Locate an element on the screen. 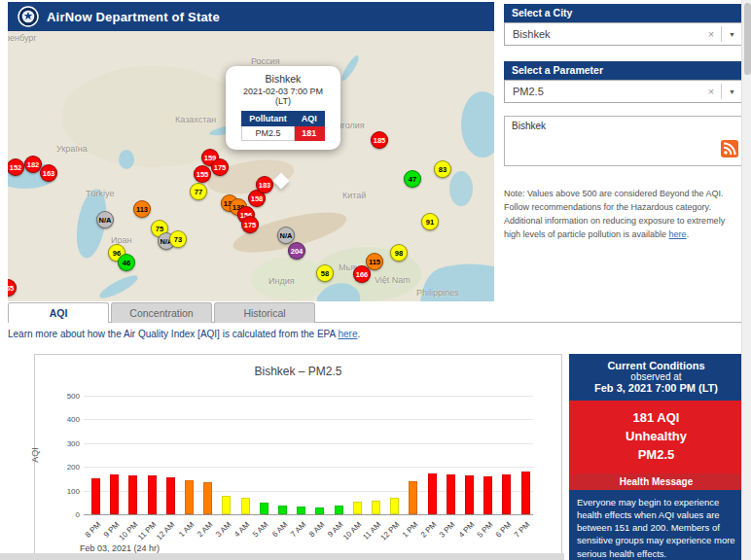 The height and width of the screenshot is (560, 751). chart-title: Bishkek – PM2.5 is located at coordinates (298, 371).